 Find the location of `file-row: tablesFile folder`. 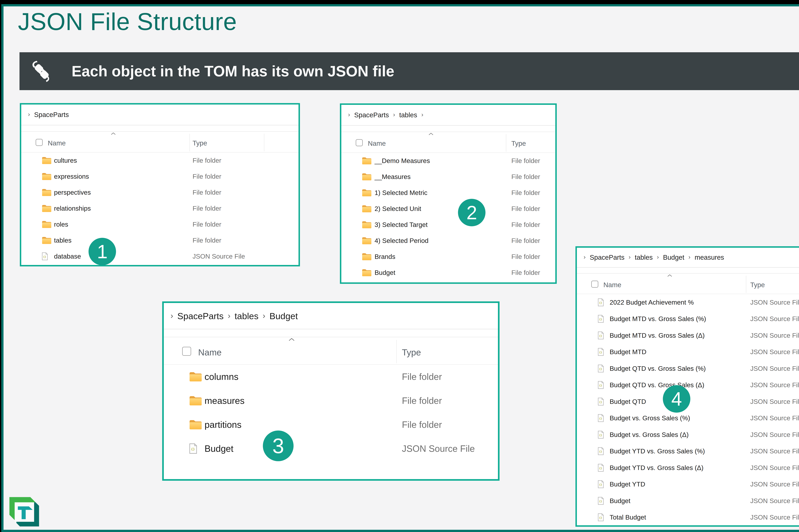

file-row: tablesFile folder is located at coordinates (160, 240).